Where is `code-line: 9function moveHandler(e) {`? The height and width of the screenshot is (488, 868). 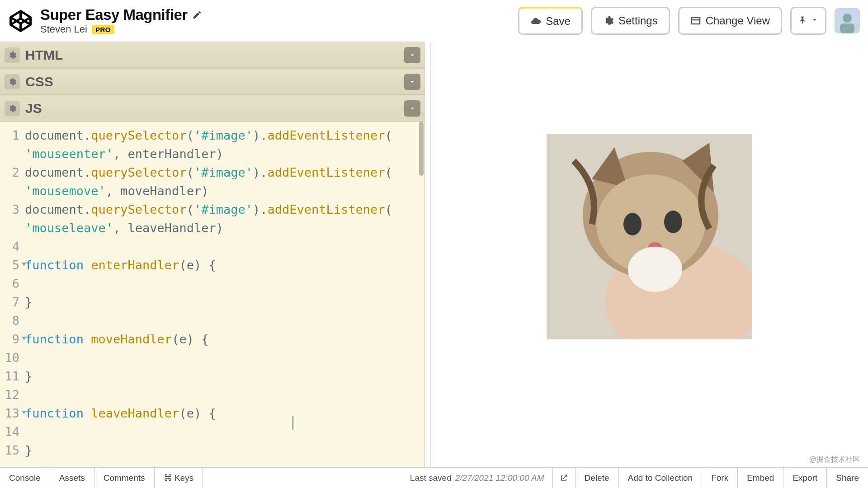 code-line: 9function moveHandler(e) { is located at coordinates (212, 339).